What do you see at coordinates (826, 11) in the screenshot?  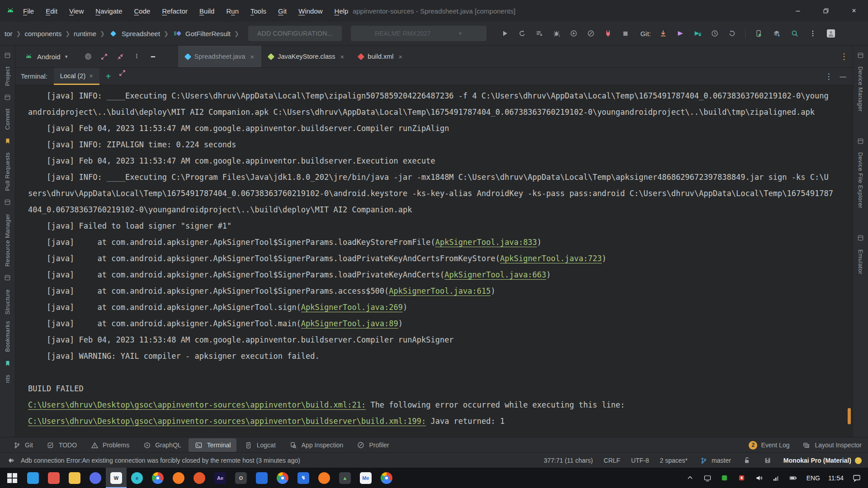 I see `restore-button` at bounding box center [826, 11].